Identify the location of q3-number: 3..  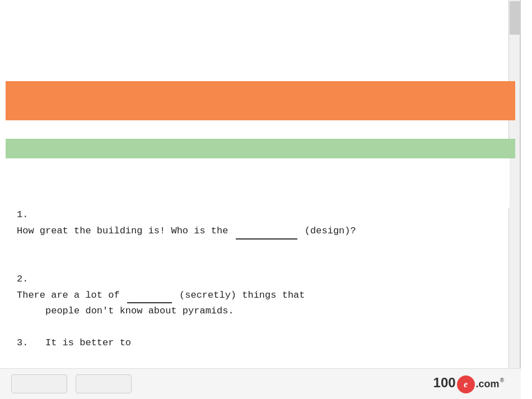
(22, 342).